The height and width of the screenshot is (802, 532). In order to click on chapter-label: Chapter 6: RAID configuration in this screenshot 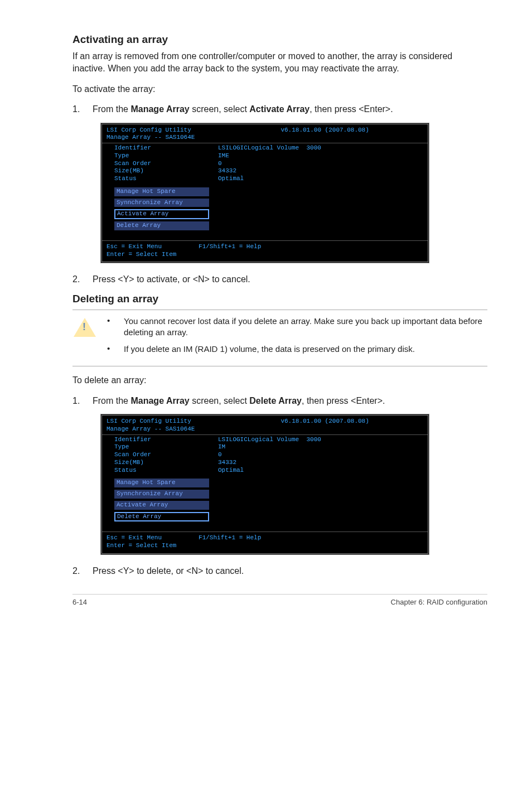, I will do `click(439, 602)`.